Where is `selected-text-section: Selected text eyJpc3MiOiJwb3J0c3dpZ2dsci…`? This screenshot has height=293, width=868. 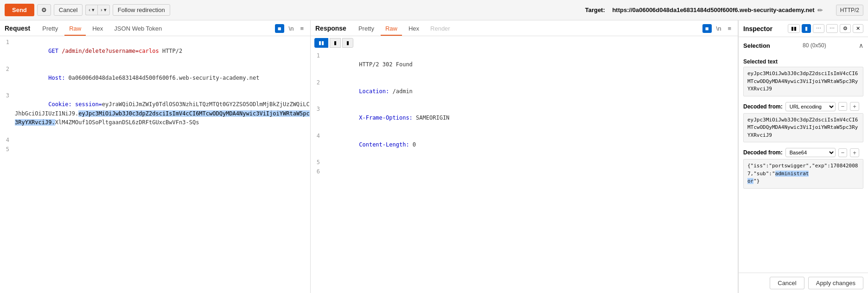 selected-text-section: Selected text eyJpc3MiOiJwb3J0c3dpZ2dsci… is located at coordinates (803, 77).